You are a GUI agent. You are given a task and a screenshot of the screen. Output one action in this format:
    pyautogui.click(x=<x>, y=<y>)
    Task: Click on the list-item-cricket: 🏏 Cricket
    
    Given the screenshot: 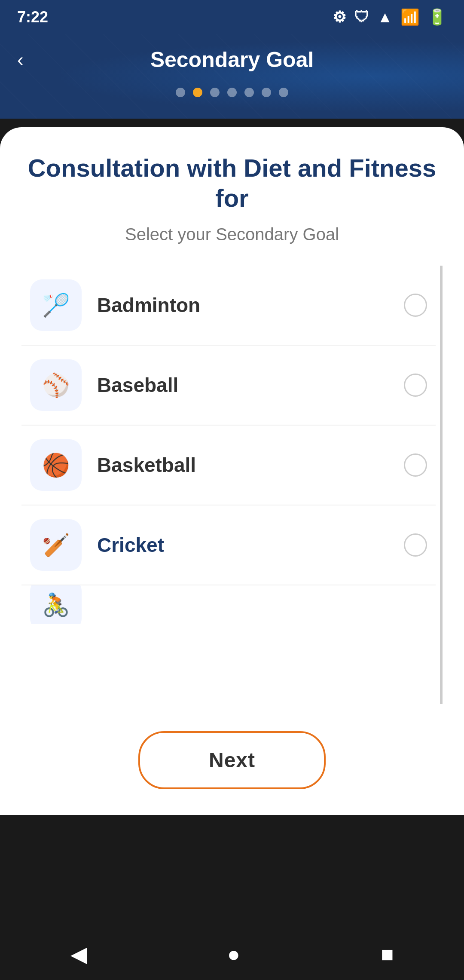 What is the action you would take?
    pyautogui.click(x=229, y=545)
    